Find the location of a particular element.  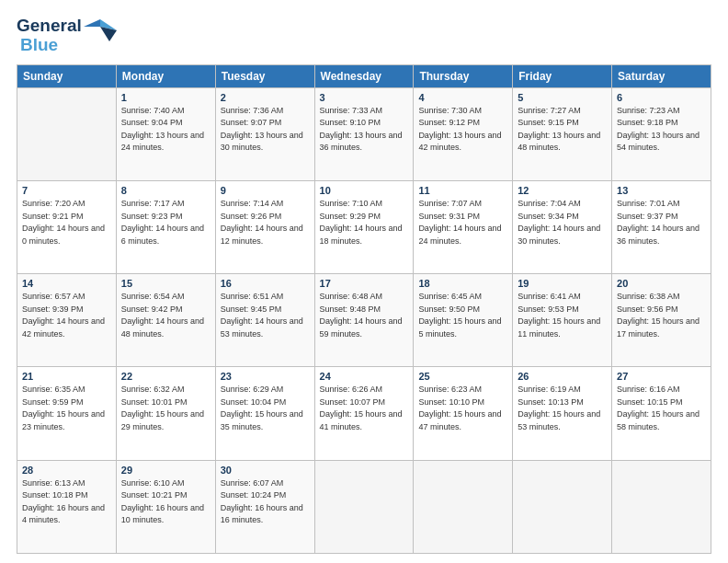

calendar-day-cell: 22Sunrise: 6:32 AMSunset: 10:01 PMDaylig… is located at coordinates (165, 414).